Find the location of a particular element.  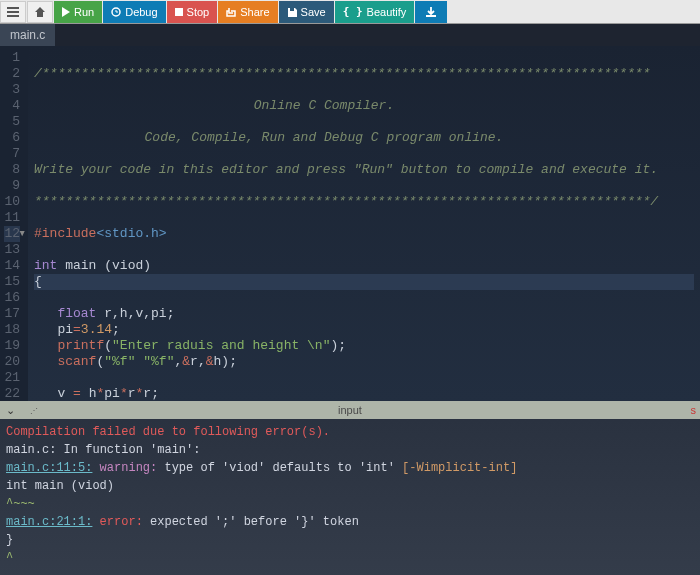

s-indicator: s is located at coordinates (694, 410).